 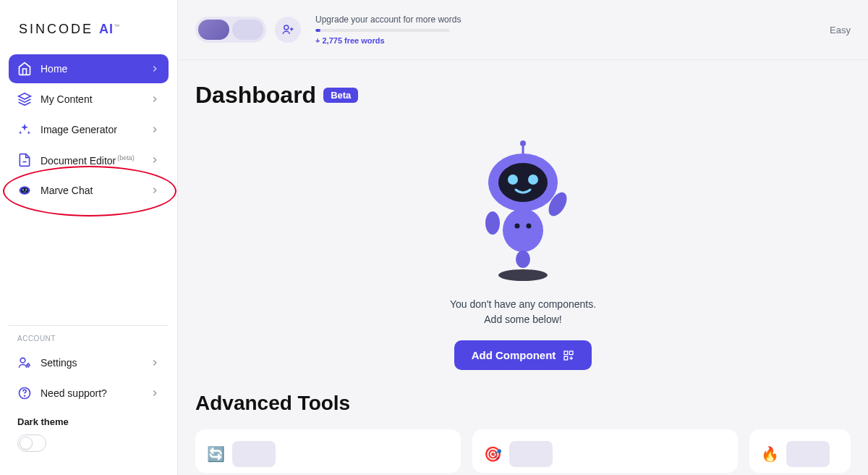 I want to click on sidebar-item-label: Settings, so click(x=91, y=363).